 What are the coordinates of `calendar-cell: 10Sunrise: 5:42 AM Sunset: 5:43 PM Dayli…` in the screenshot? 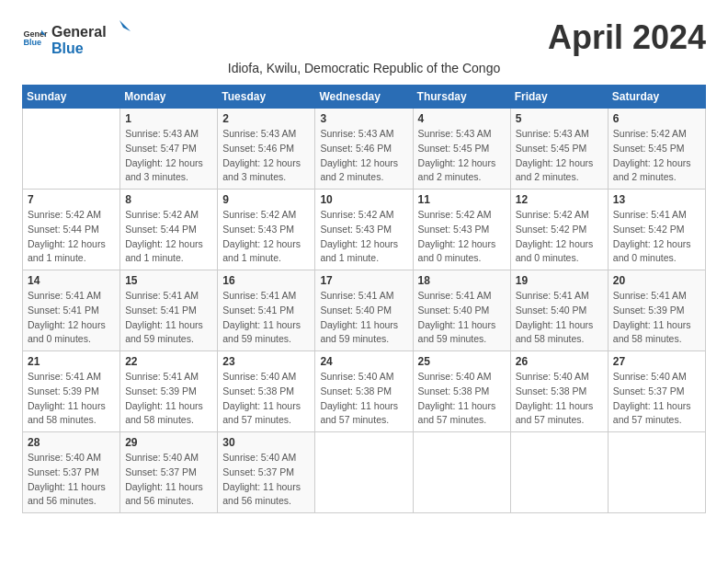 It's located at (364, 230).